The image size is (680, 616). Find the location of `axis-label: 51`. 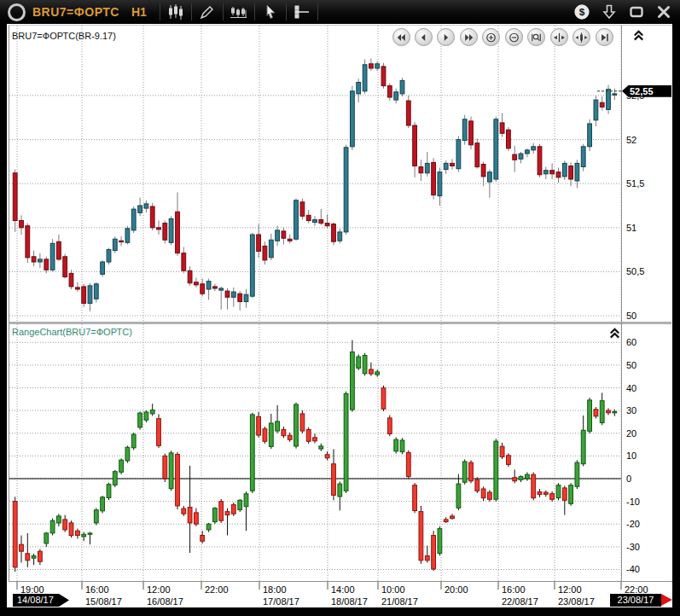

axis-label: 51 is located at coordinates (631, 228).